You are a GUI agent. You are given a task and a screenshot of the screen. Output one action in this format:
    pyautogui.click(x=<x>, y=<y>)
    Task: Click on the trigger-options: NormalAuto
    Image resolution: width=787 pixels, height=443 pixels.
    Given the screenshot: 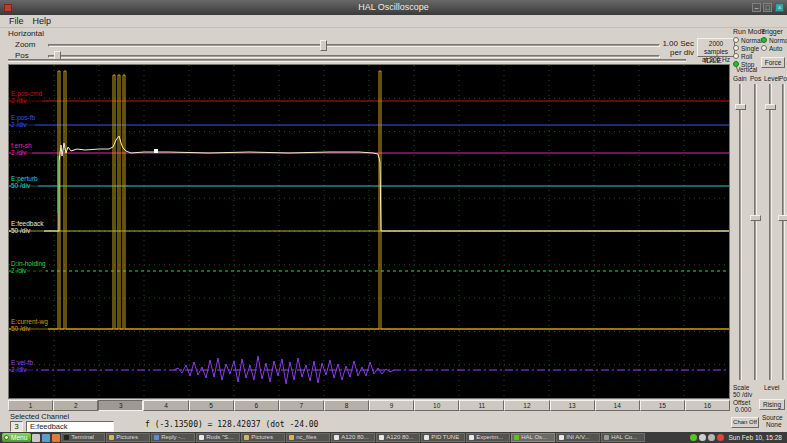 What is the action you would take?
    pyautogui.click(x=774, y=44)
    